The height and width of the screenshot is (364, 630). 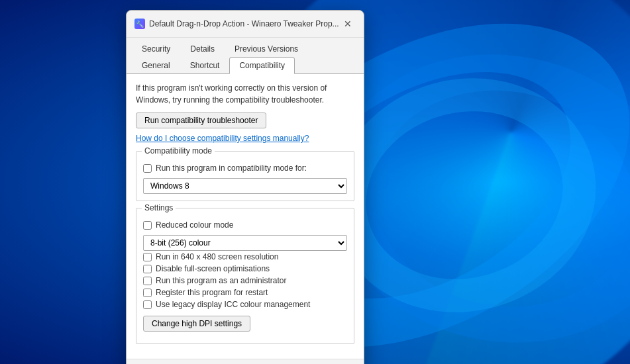 What do you see at coordinates (245, 65) in the screenshot?
I see `tabs-row-2: General Shortcut Compatibility` at bounding box center [245, 65].